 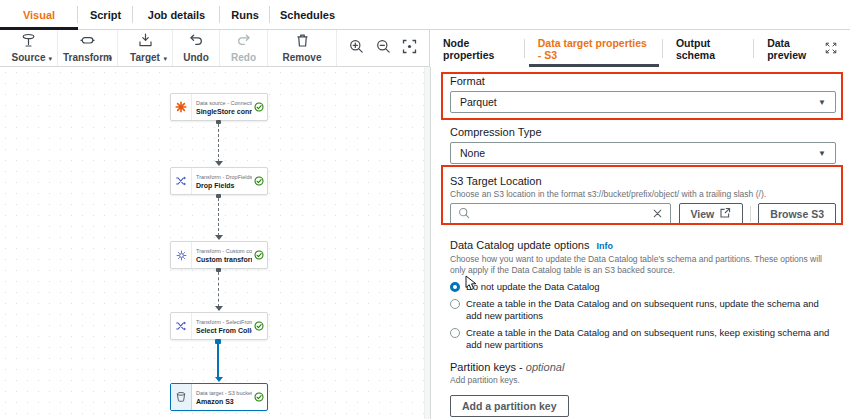 What do you see at coordinates (146, 48) in the screenshot?
I see `target-tool-button: Target▾` at bounding box center [146, 48].